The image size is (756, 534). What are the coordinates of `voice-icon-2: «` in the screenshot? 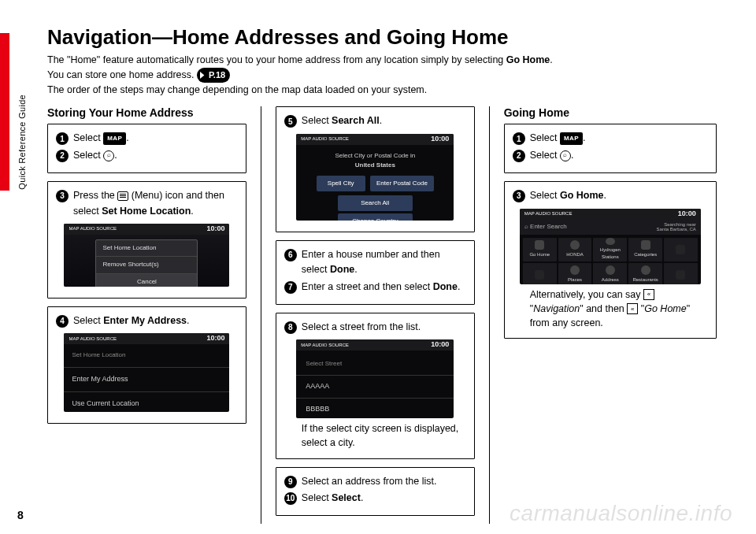 It's located at (632, 309).